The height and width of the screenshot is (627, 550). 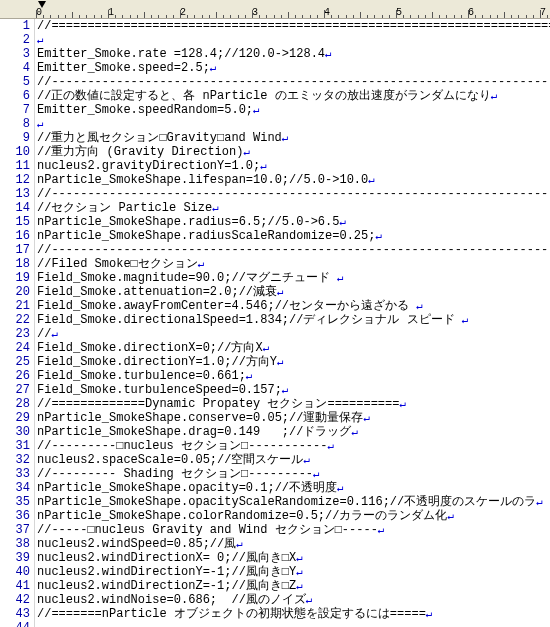 I want to click on line-number: 22, so click(x=17, y=320).